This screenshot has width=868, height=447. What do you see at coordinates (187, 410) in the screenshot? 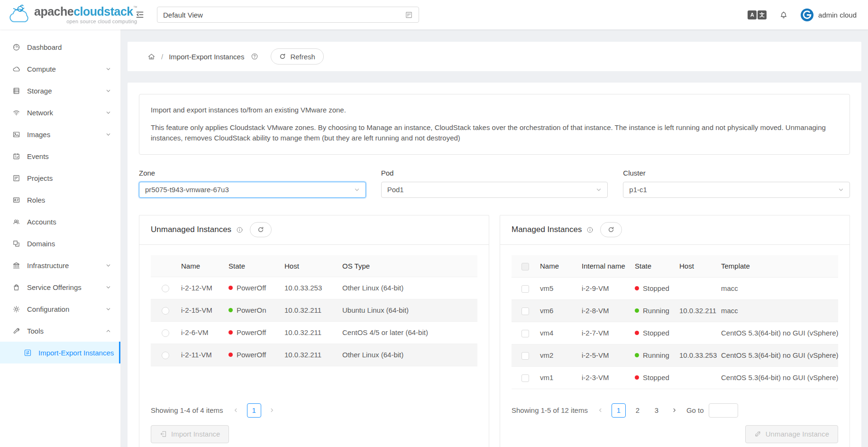
I see `pagination-summary: Showing 1-4 of 4 items` at bounding box center [187, 410].